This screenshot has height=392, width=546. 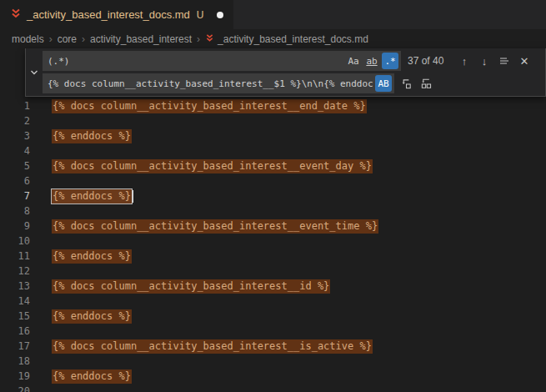 What do you see at coordinates (28, 39) in the screenshot?
I see `breadcrumb-item-models: models` at bounding box center [28, 39].